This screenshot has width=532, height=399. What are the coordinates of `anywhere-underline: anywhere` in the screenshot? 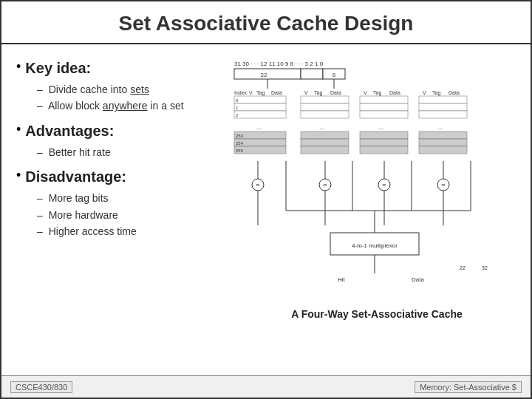 It's located at (126, 106).